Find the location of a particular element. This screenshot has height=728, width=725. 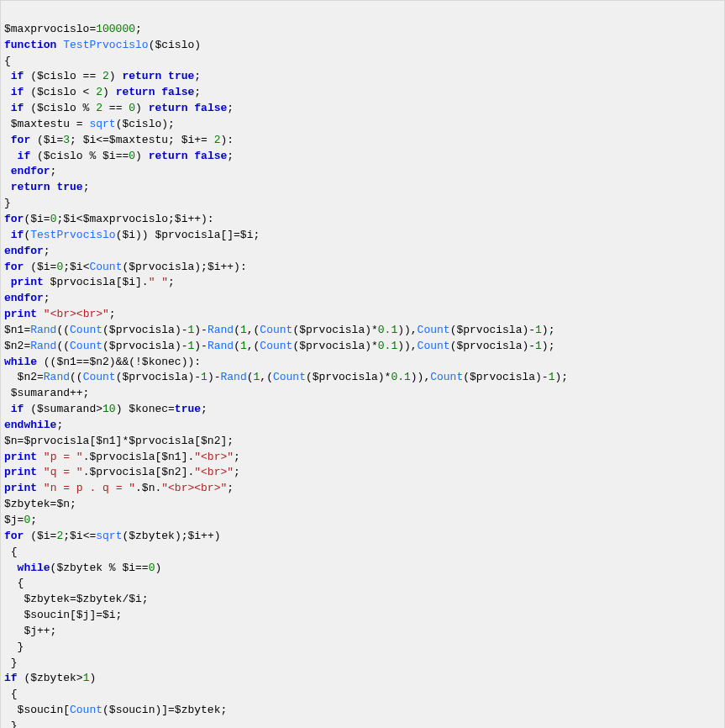

line-17: print $prvocisla[$i]." "; is located at coordinates (89, 282).